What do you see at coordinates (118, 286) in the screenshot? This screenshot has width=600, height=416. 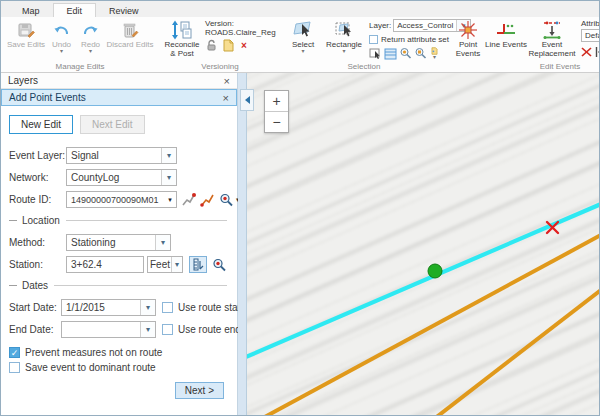 I see `dates-section-header: Dates` at bounding box center [118, 286].